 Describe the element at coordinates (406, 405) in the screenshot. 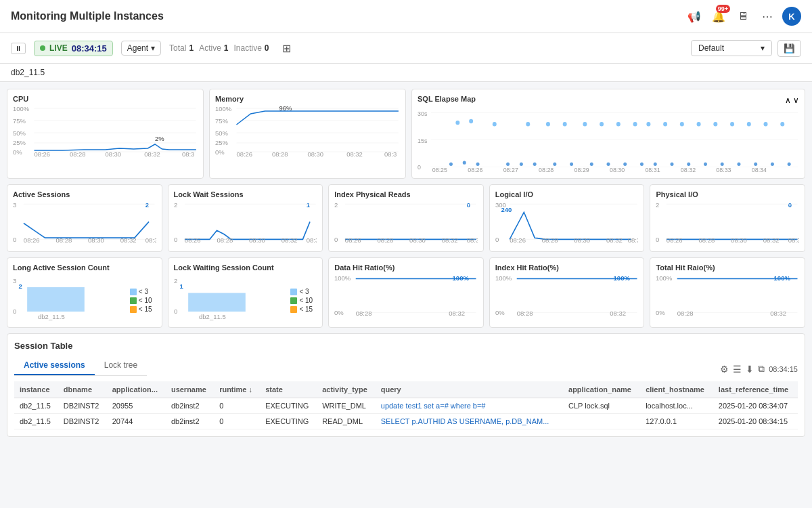

I see `session-table: instance dbname application... username …` at that location.